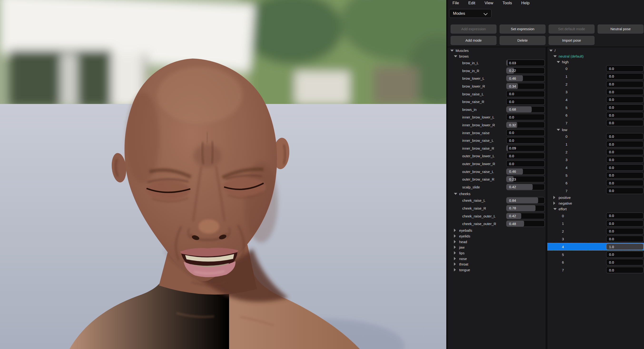 The width and height of the screenshot is (644, 349). What do you see at coordinates (596, 203) in the screenshot?
I see `tree-group-negative: negative` at bounding box center [596, 203].